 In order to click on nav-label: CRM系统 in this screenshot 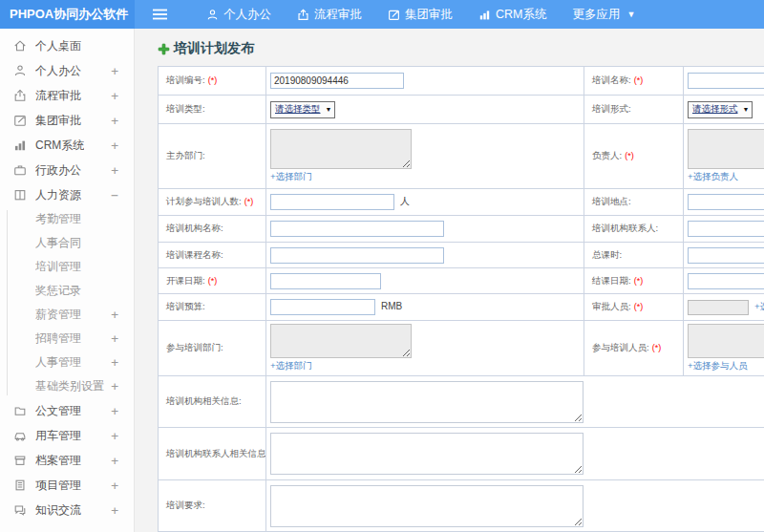, I will do `click(521, 15)`.